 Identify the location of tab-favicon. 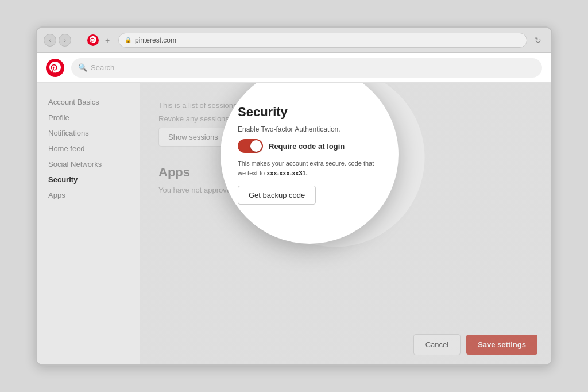
(93, 40).